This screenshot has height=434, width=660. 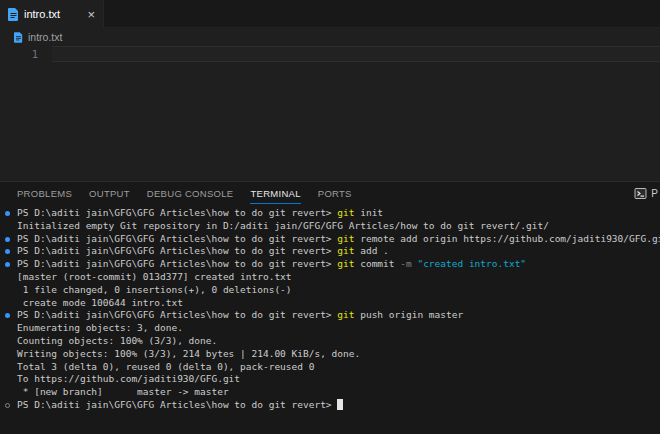 I want to click on terminal-line: To https://github.com/jaditi930/GFG.git, so click(x=330, y=380).